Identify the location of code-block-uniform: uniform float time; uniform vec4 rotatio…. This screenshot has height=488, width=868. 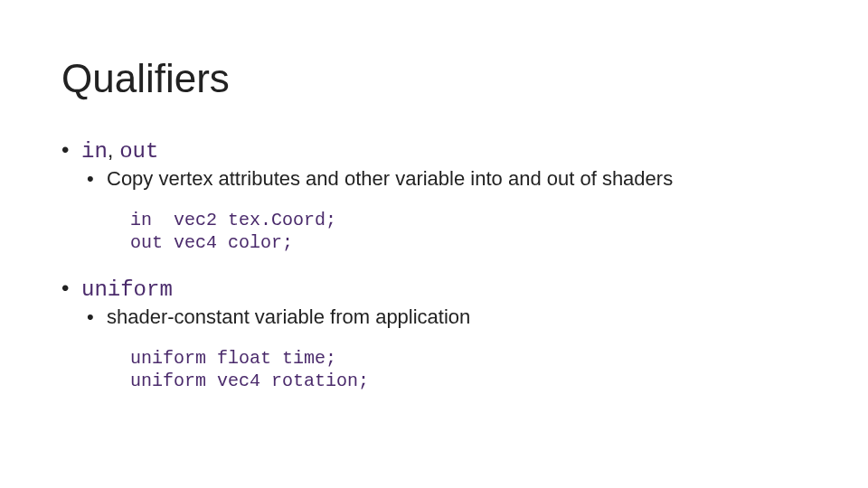
(468, 370).